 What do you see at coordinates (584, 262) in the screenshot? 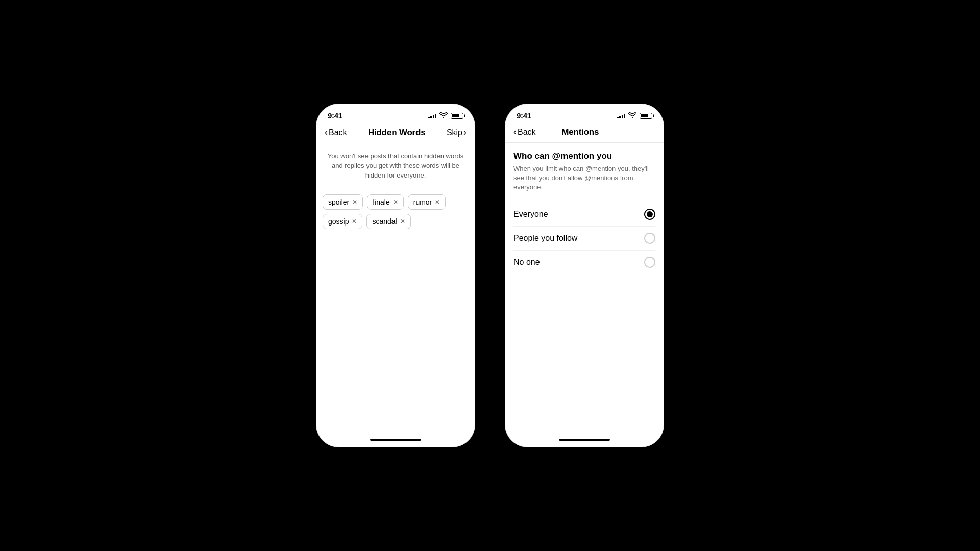
I see `option-no-one: No one` at bounding box center [584, 262].